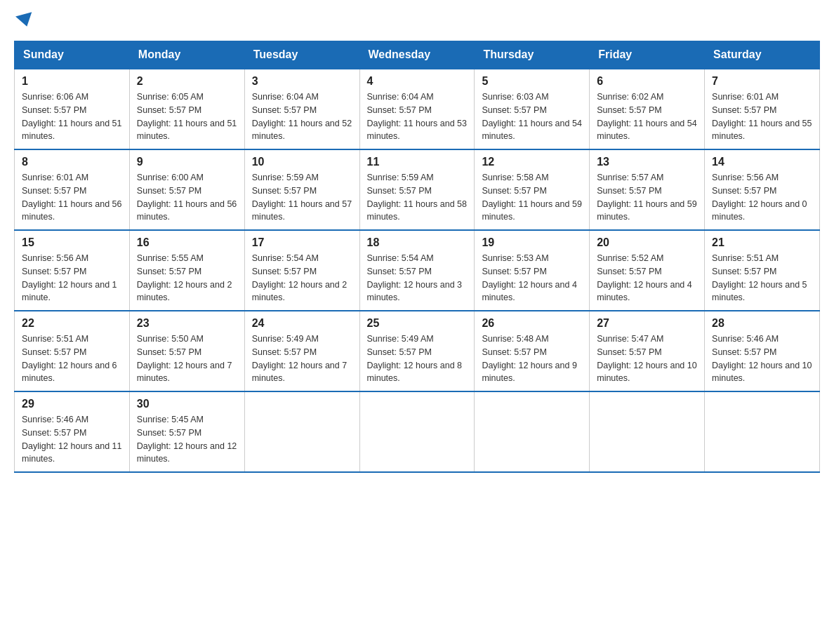 The height and width of the screenshot is (644, 834). What do you see at coordinates (72, 55) in the screenshot?
I see `weekday-header-sunday: Sunday` at bounding box center [72, 55].